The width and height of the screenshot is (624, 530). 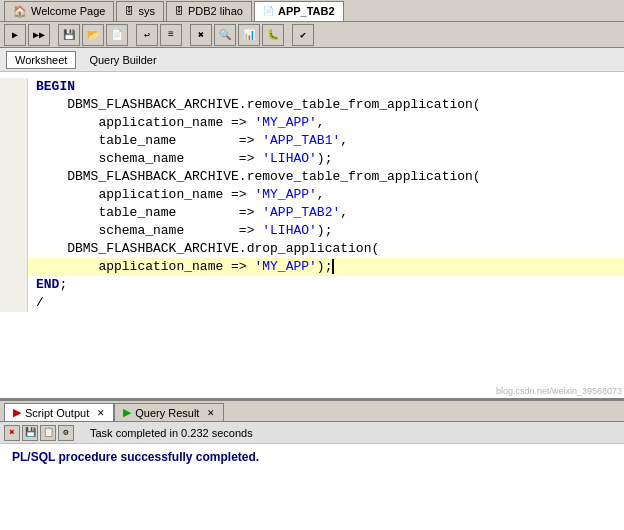 What do you see at coordinates (201, 35) in the screenshot?
I see `clear-btn: ✖` at bounding box center [201, 35].